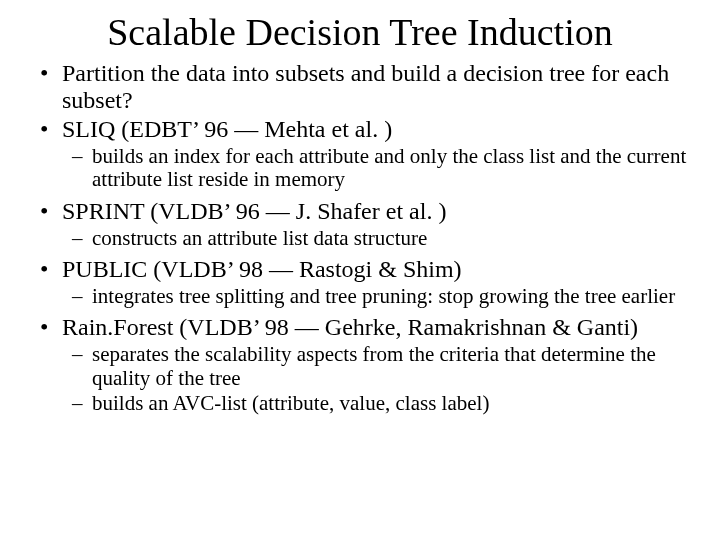 The image size is (720, 540). I want to click on bullet-item: PUBLIC (VLDB’ 98 — Rastogi & Shim) integ…, so click(377, 282).